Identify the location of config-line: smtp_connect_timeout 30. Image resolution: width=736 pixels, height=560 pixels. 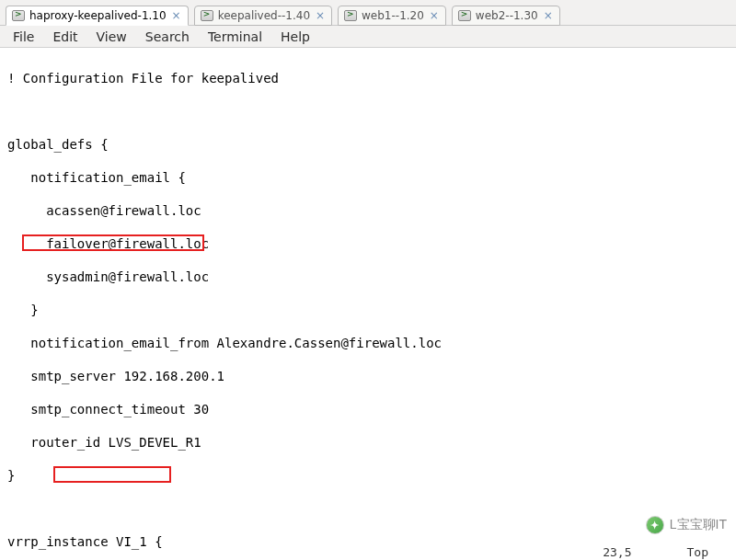
(368, 409).